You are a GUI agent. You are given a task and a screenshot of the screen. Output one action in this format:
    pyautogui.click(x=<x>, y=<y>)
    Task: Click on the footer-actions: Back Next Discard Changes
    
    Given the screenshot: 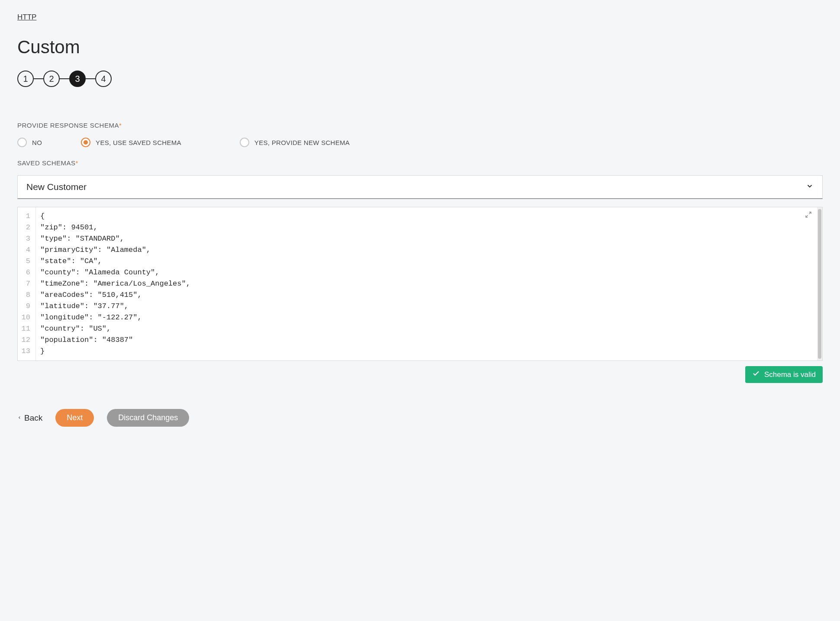 What is the action you would take?
    pyautogui.click(x=420, y=418)
    